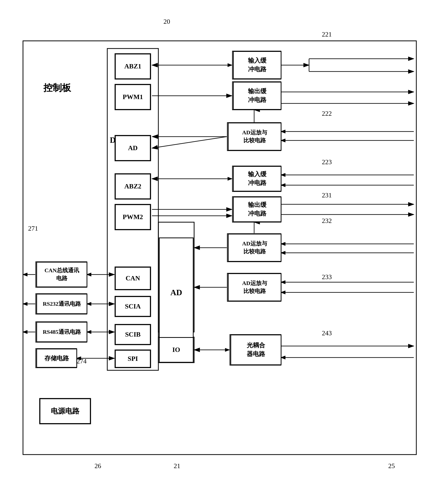 Image resolution: width=448 pixels, height=487 pixels. What do you see at coordinates (167, 22) in the screenshot?
I see `ref-20: 20` at bounding box center [167, 22].